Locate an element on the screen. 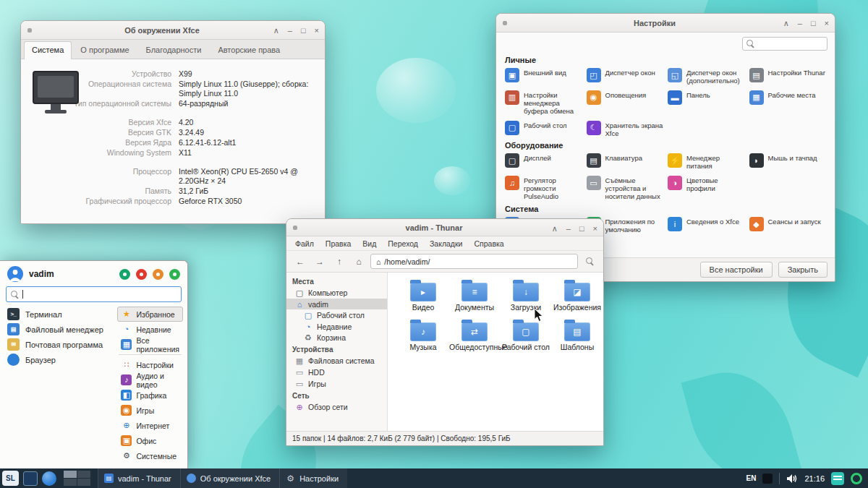  category-multimedia: ♪Аудио и видео is located at coordinates (150, 380).